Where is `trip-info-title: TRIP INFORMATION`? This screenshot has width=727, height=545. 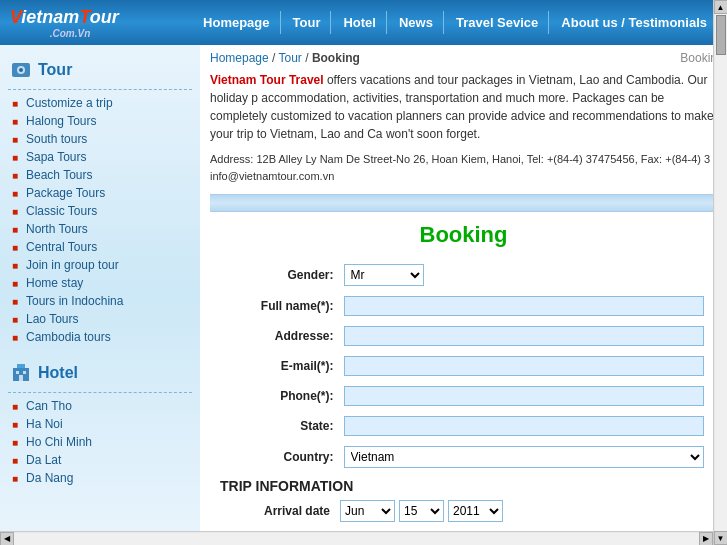
trip-info-title: TRIP INFORMATION is located at coordinates (464, 486).